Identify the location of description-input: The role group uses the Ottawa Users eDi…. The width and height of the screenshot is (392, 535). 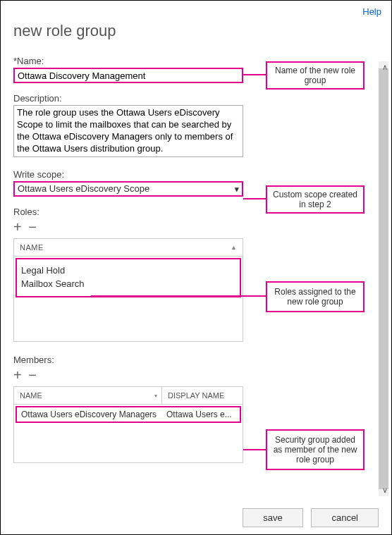
(128, 131).